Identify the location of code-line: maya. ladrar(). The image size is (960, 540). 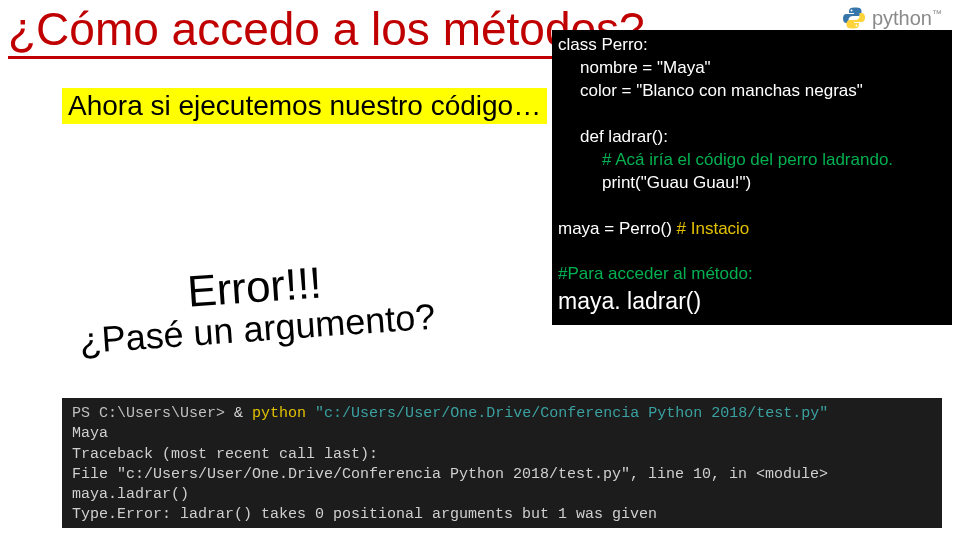
(752, 302).